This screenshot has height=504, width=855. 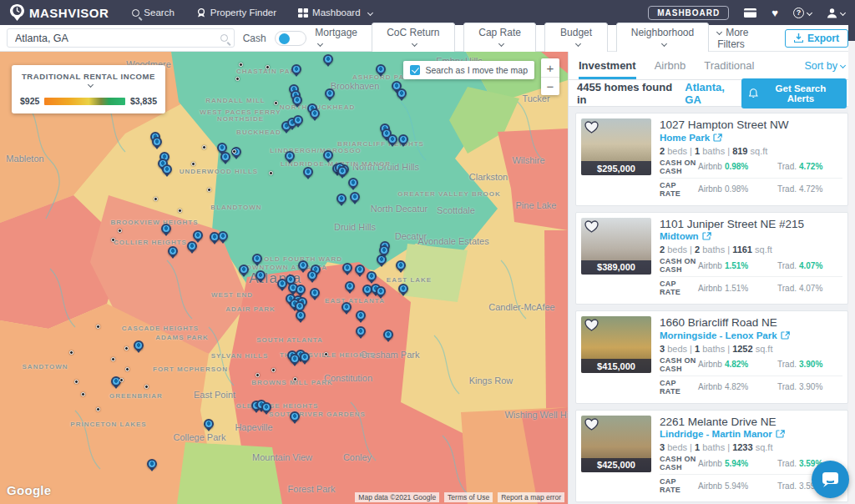 I want to click on cash-mortgage-toggle, so click(x=291, y=38).